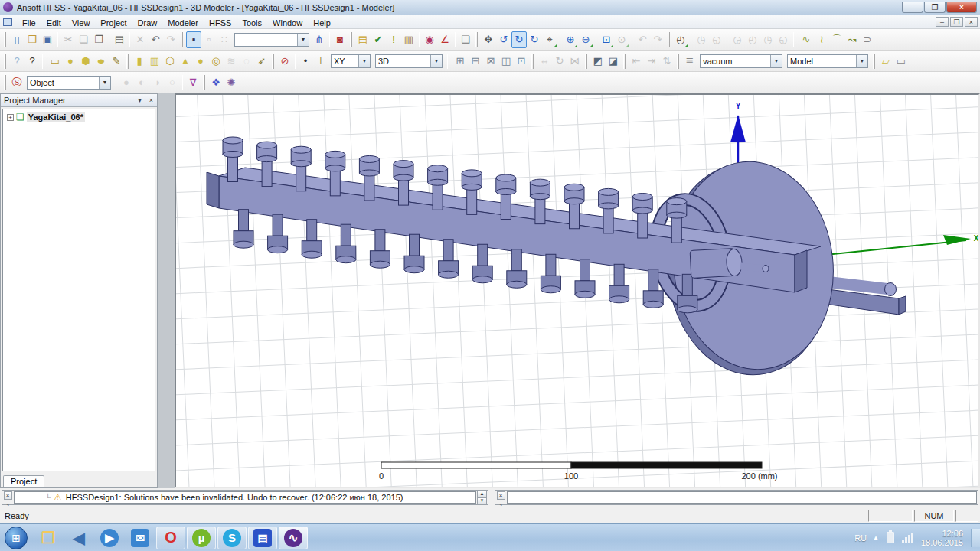 This screenshot has height=551, width=980. I want to click on hidden-icons-icon: ▲, so click(876, 537).